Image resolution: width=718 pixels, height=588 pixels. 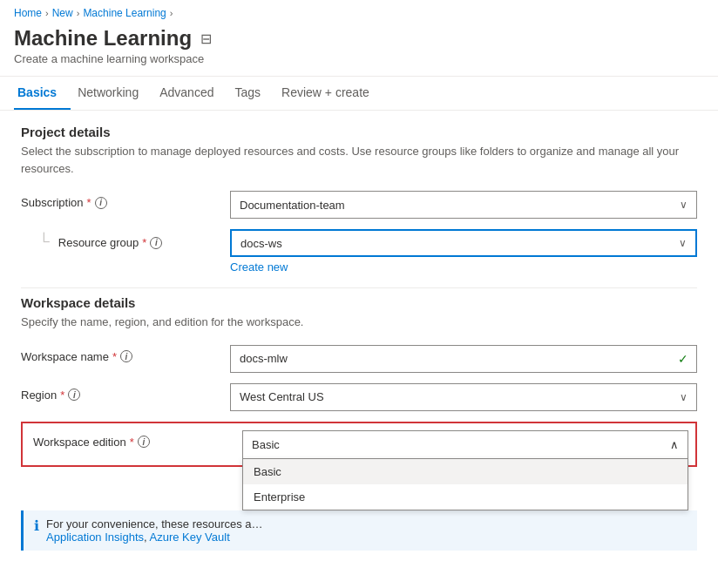 I want to click on info-banner-text: For your convenience, these resources a……, so click(x=366, y=531).